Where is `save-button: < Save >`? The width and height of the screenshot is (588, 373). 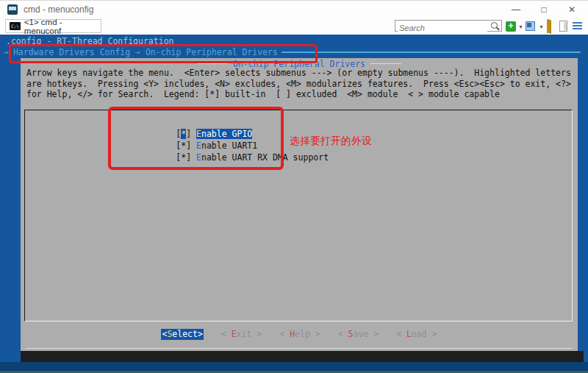
save-button: < Save > is located at coordinates (359, 334).